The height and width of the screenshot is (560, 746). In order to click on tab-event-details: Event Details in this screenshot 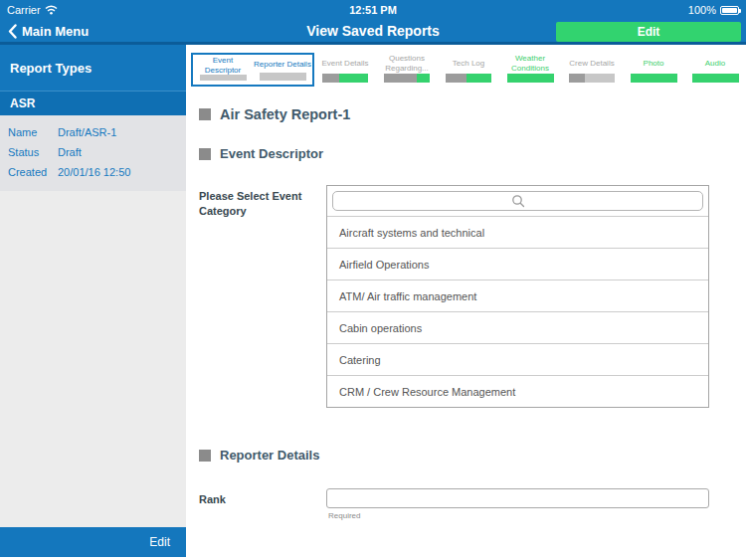, I will do `click(345, 70)`.